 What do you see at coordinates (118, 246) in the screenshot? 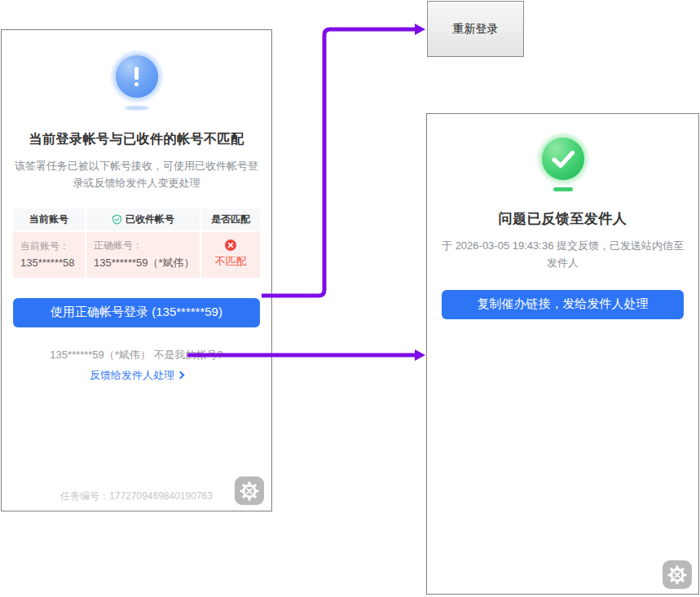
I see `correct-account-label: 正确账号：` at bounding box center [118, 246].